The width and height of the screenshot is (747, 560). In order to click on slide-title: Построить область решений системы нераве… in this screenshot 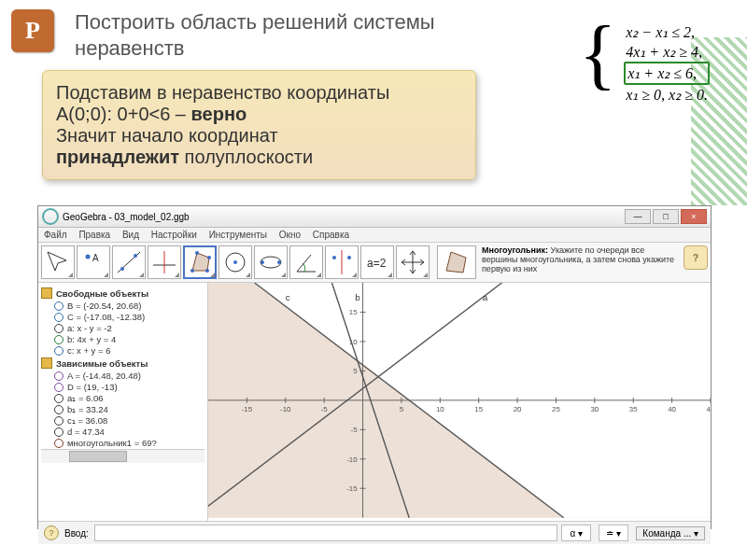, I will do `click(261, 35)`.